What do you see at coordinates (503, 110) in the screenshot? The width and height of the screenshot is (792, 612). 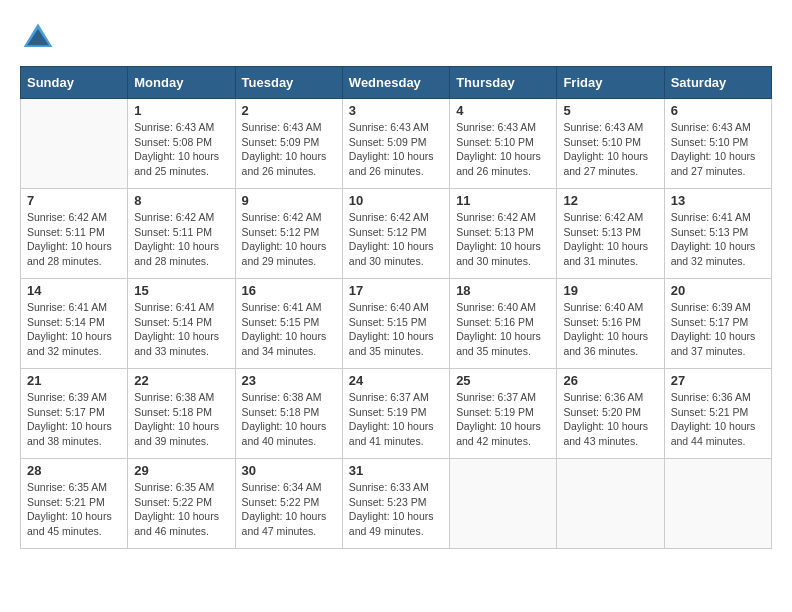 I see `day-number: 4` at bounding box center [503, 110].